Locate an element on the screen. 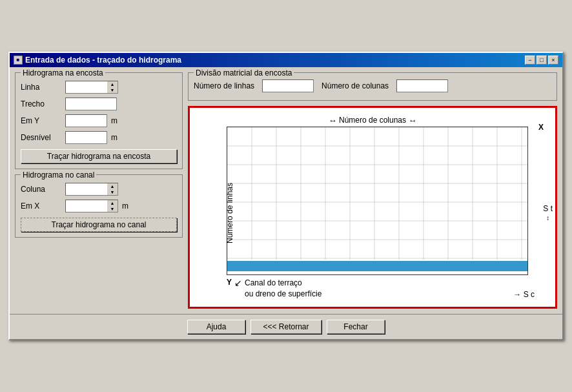 The width and height of the screenshot is (572, 392). close-button: × is located at coordinates (553, 60).